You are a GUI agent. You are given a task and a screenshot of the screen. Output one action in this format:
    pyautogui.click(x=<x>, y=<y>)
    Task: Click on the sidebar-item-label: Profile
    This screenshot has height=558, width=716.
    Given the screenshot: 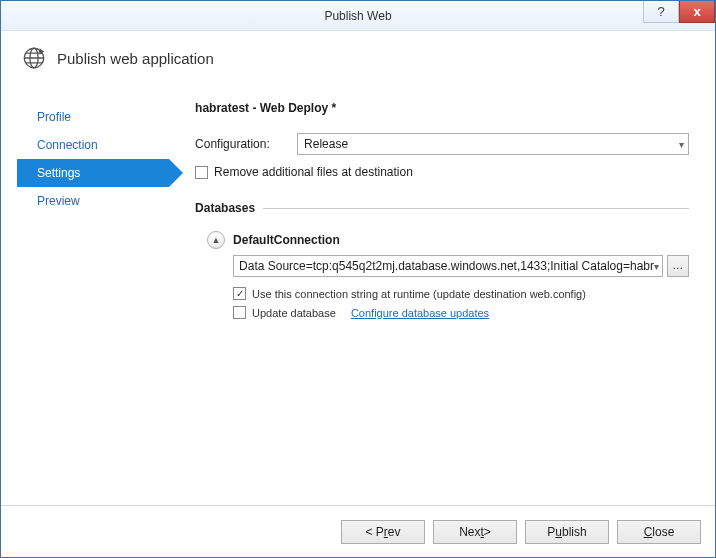 What is the action you would take?
    pyautogui.click(x=54, y=117)
    